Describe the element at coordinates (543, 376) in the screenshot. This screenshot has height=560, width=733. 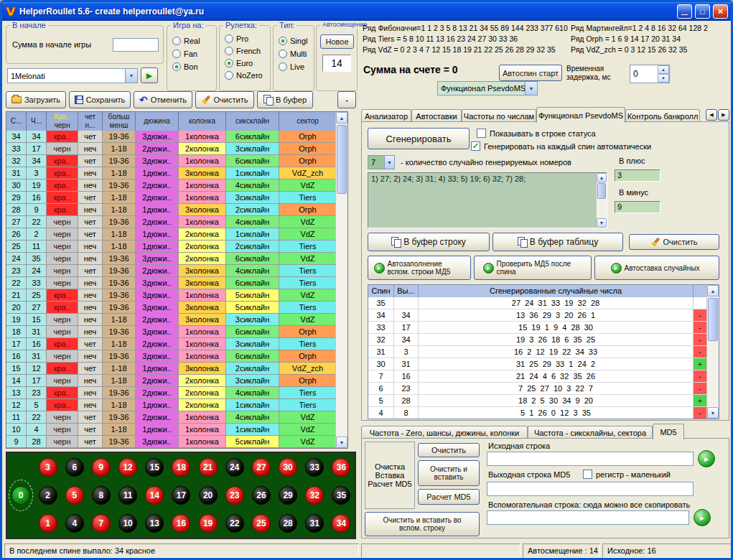
I see `generated-row: 71621 24 4 6 32 35 26-` at that location.